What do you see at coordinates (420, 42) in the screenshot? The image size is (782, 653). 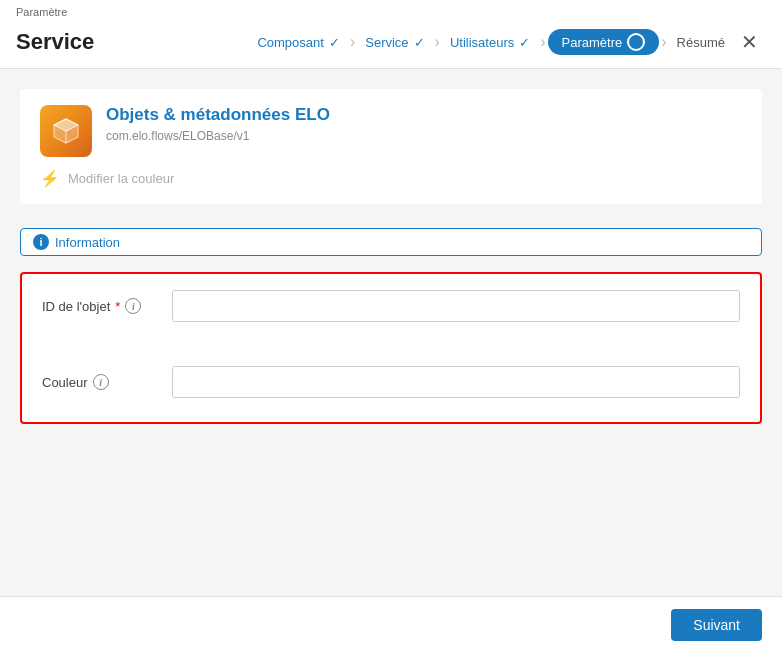 I see `service-check-icon: ✓` at bounding box center [420, 42].